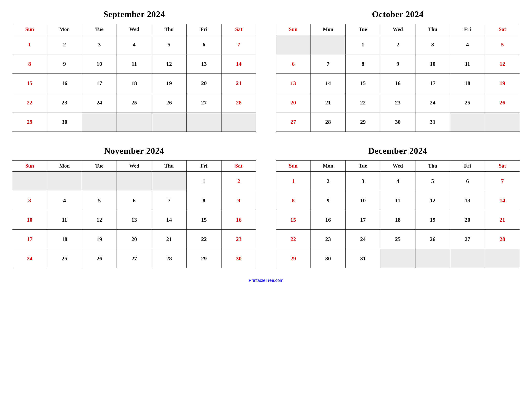  What do you see at coordinates (398, 71) in the screenshot?
I see `calendar-october-2024: October 2024SunMonTueWedThuFriSat1234567…` at bounding box center [398, 71].